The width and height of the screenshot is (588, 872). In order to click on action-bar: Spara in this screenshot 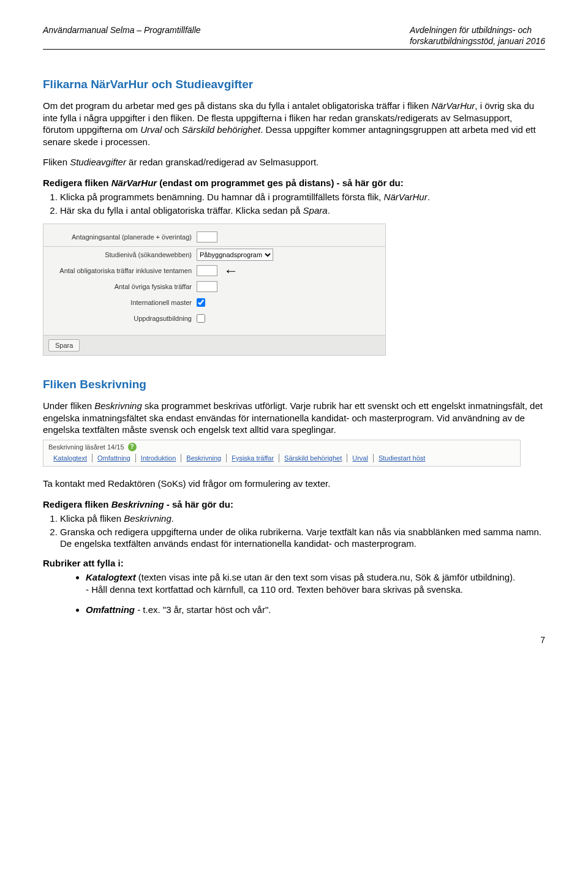, I will do `click(214, 345)`.